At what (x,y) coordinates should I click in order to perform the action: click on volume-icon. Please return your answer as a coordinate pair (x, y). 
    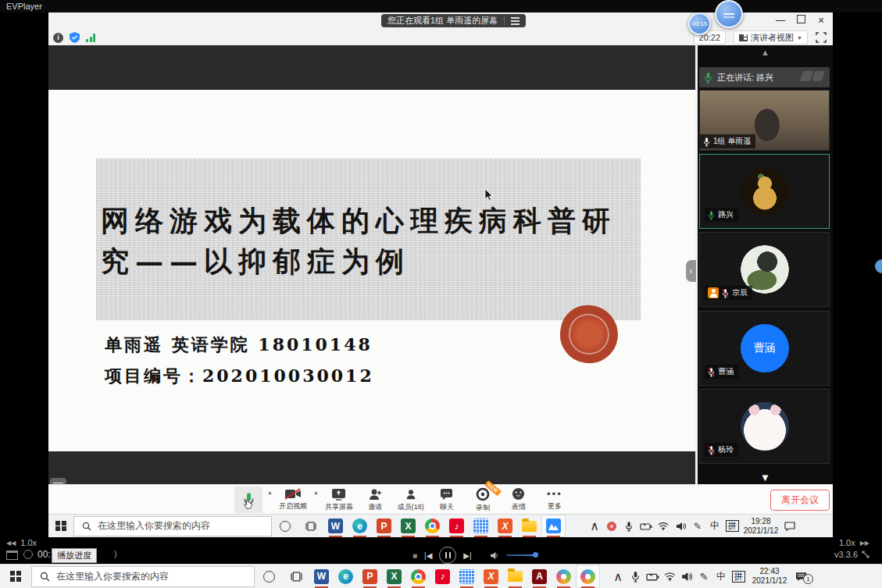
    Looking at the image, I should click on (495, 556).